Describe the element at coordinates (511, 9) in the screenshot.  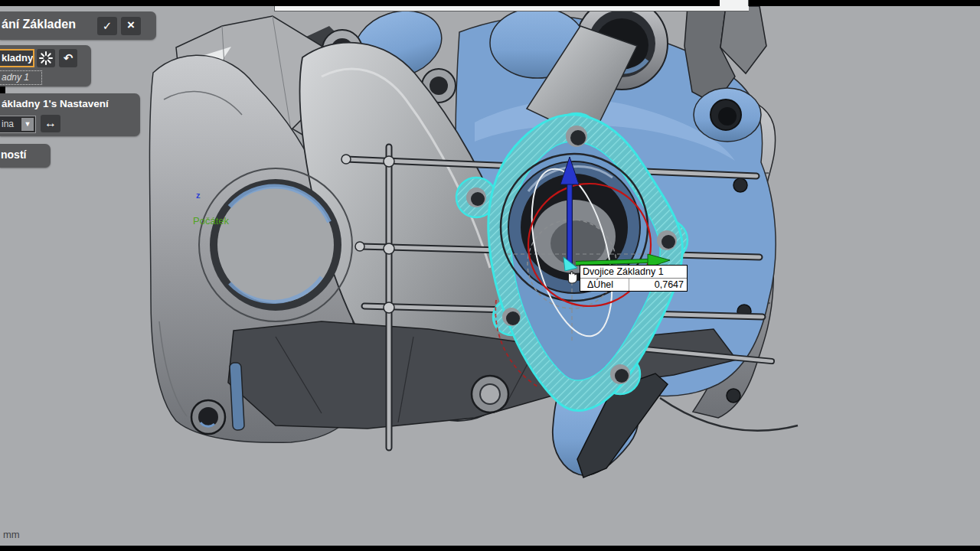
I see `cropped-window-edge` at that location.